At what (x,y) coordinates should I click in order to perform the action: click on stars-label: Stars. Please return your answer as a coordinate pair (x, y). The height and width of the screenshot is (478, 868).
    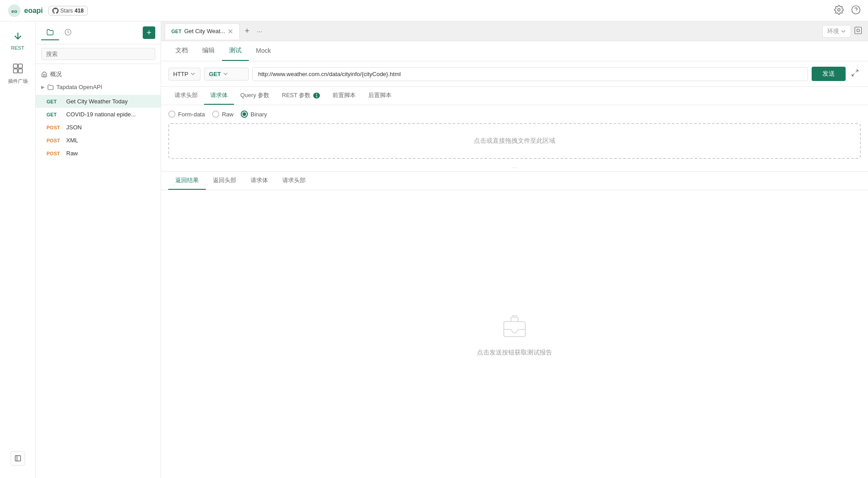
    Looking at the image, I should click on (67, 11).